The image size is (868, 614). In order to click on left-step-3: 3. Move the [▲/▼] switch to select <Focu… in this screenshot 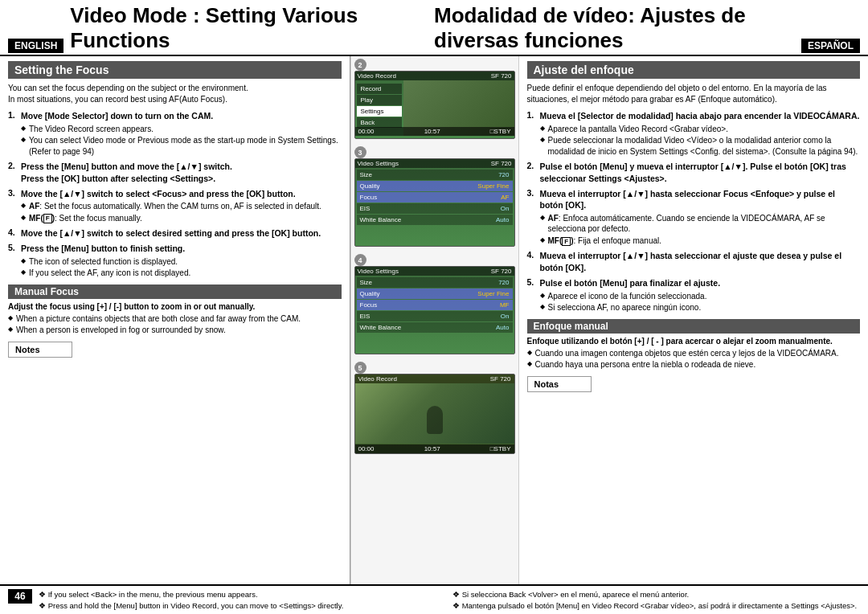, I will do `click(175, 207)`.